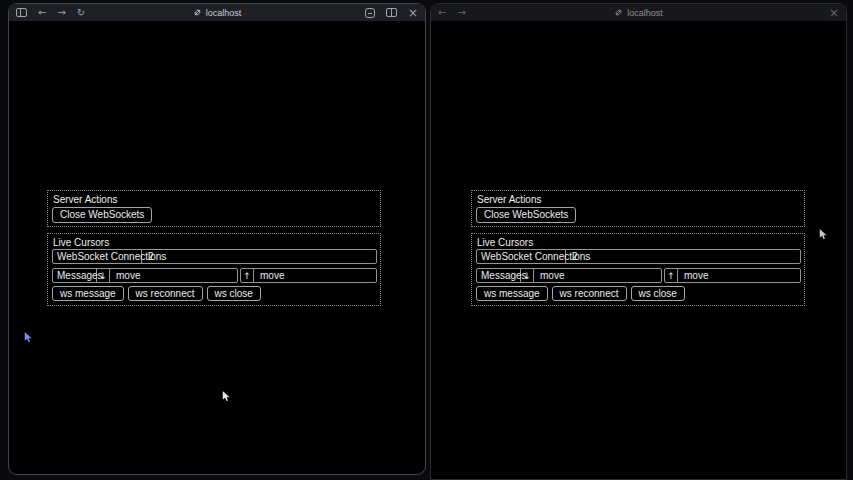  Describe the element at coordinates (226, 396) in the screenshot. I see `local-mouse-pointer` at that location.